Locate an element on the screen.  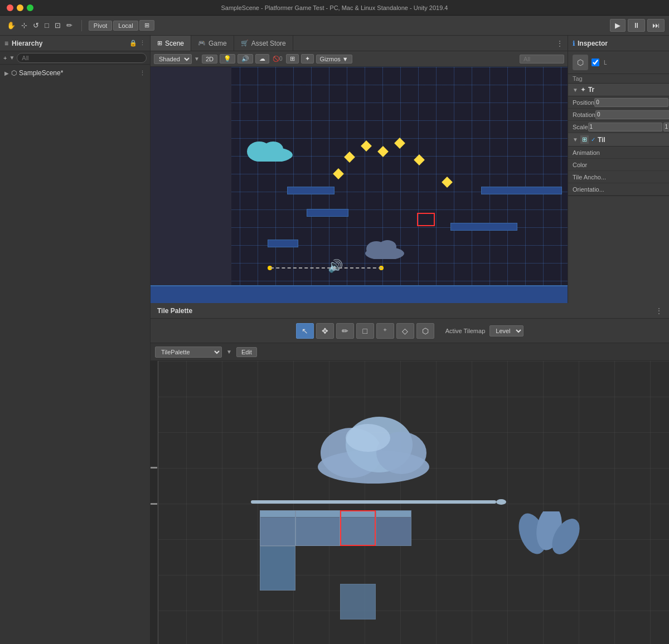
play-button: ▶ is located at coordinates (618, 26).